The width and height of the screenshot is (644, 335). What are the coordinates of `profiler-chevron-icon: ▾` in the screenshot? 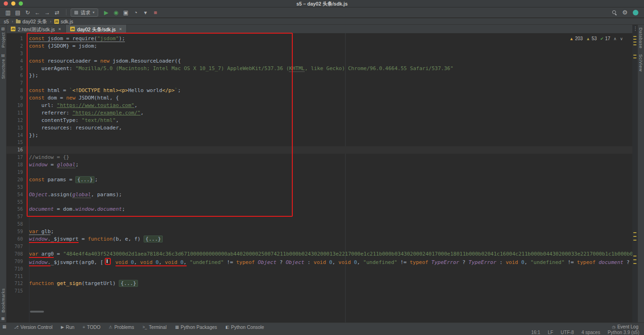 It's located at (145, 13).